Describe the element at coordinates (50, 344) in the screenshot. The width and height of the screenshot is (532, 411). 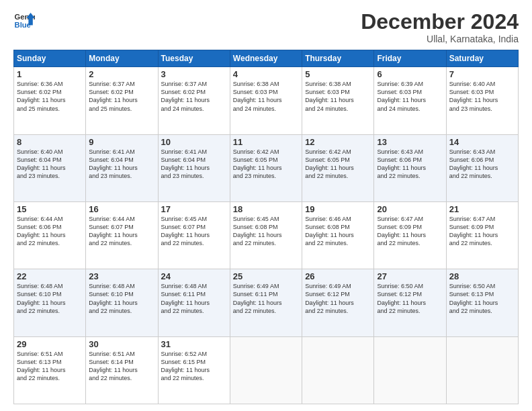
I see `day-number: 29` at that location.